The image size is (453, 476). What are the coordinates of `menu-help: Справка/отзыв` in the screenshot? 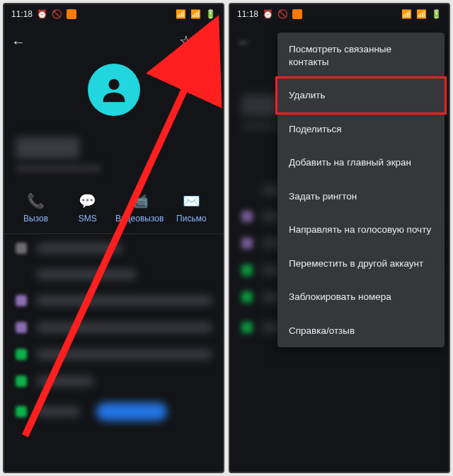 It's located at (361, 331).